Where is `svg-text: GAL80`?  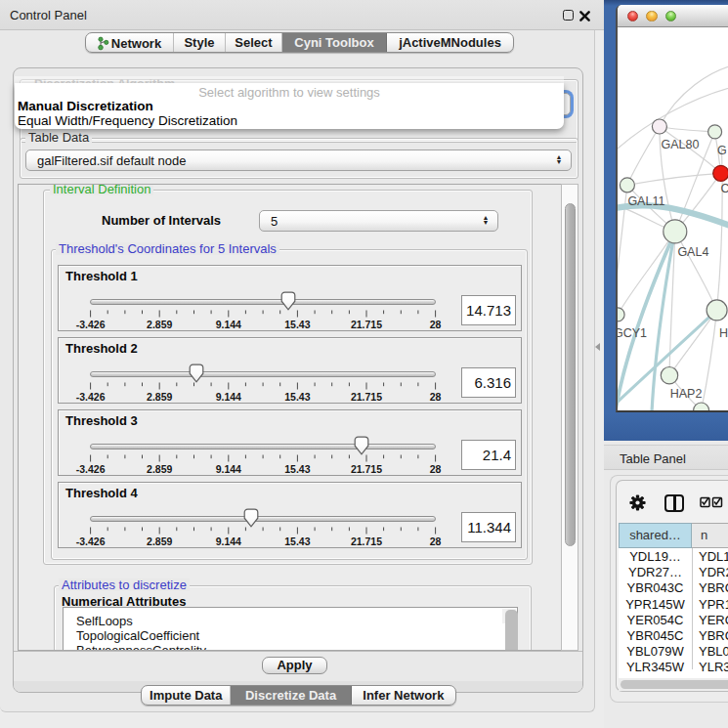
svg-text: GAL80 is located at coordinates (680, 145).